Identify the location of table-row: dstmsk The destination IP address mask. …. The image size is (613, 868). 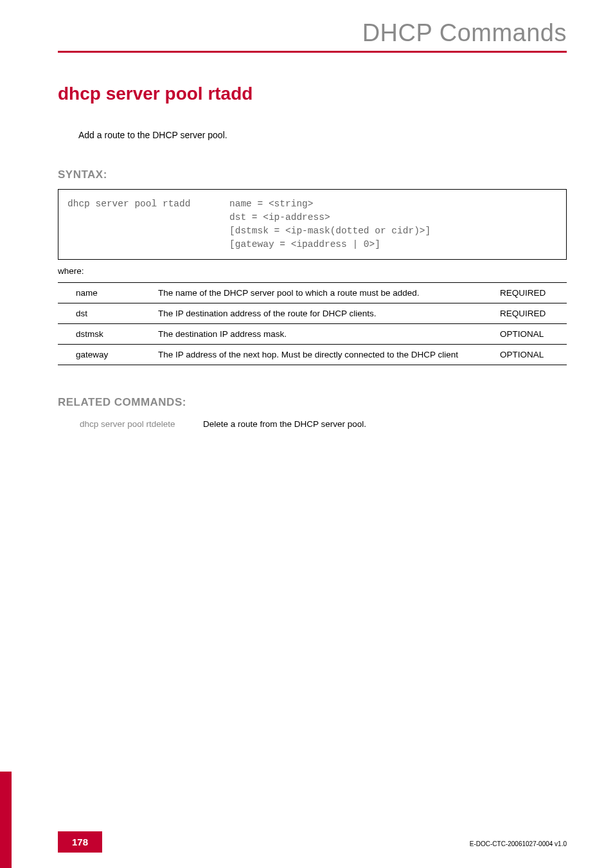
(312, 334).